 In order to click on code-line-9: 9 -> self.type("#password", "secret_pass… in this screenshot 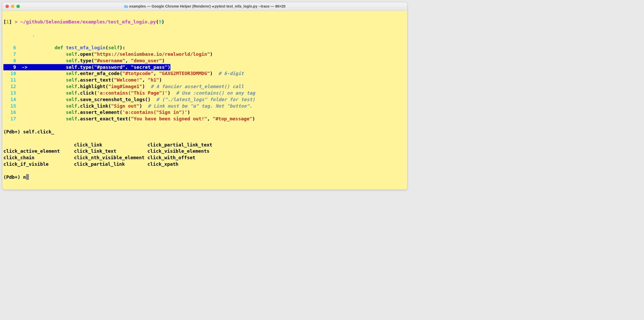, I will do `click(205, 67)`.